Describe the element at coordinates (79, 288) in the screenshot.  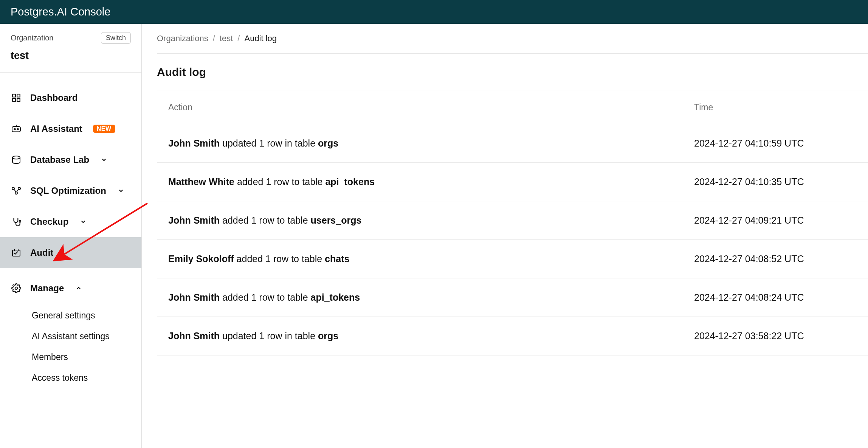
I see `chevron-up-icon` at that location.